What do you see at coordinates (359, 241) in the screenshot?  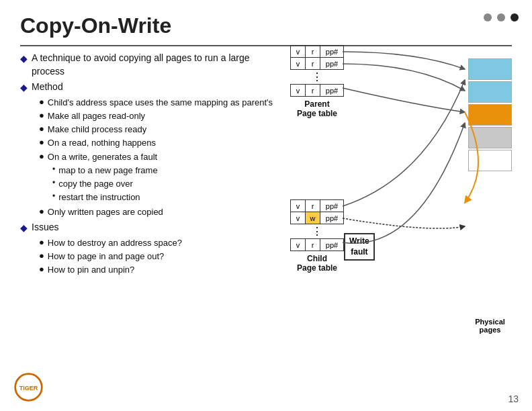 I see `write-fault-line1: Write` at bounding box center [359, 241].